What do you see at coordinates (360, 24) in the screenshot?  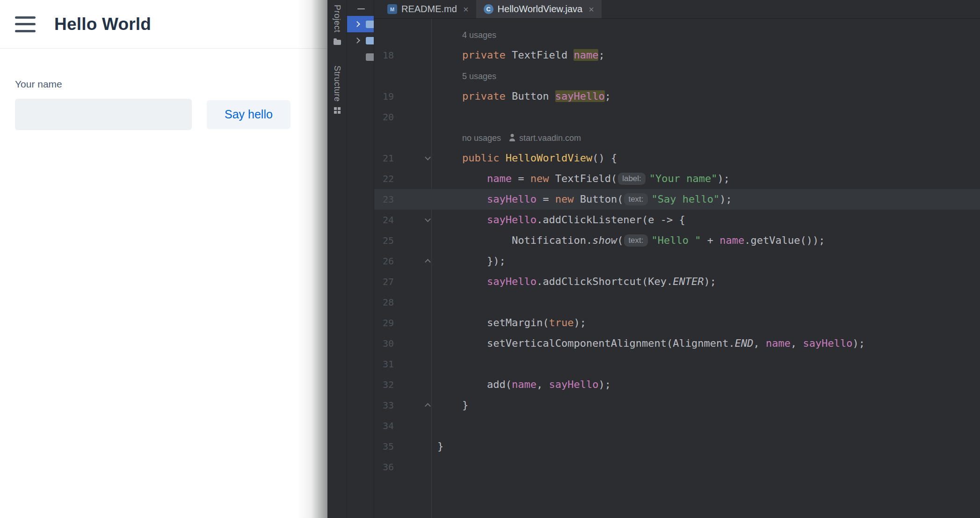 I see `tree-row-selected` at bounding box center [360, 24].